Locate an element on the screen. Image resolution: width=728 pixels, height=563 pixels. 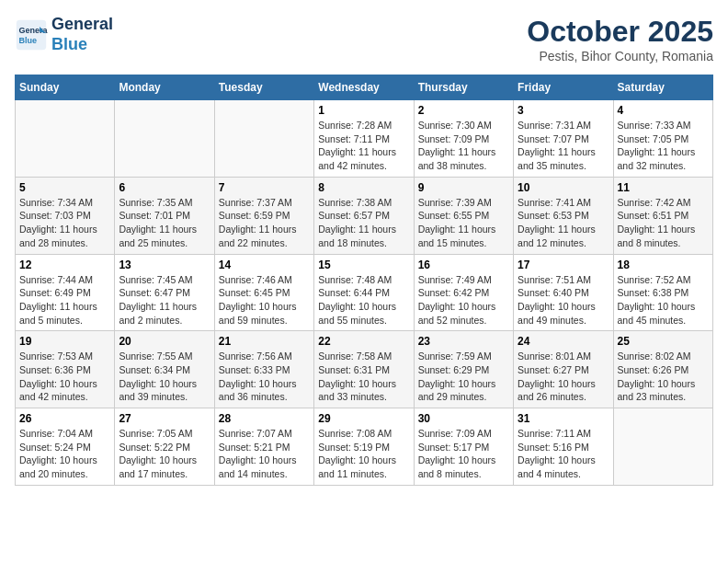
calendar-week-row: 5Sunrise: 7:34 AM Sunset: 7:03 PM Daylig… is located at coordinates (364, 215).